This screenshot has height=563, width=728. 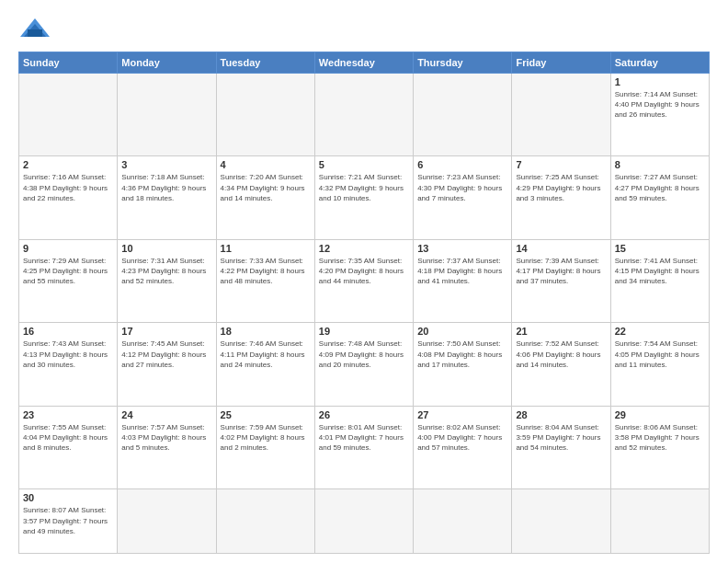 I want to click on day-info: Sunrise: 7:46 AM Sunset: 4:11 PM Dayligh…, so click(x=266, y=354).